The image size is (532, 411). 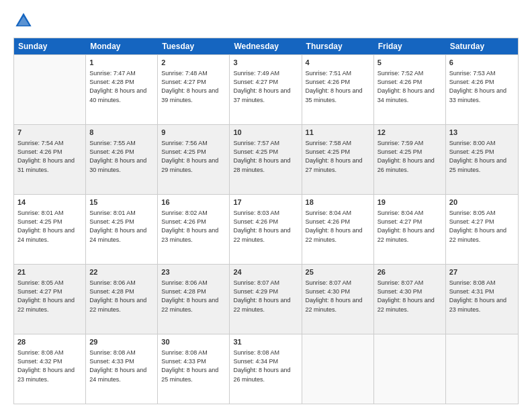 I want to click on cell-info: Sunrise: 8:03 AMSunset: 4:26 PMDaylight:…, so click(x=265, y=226).